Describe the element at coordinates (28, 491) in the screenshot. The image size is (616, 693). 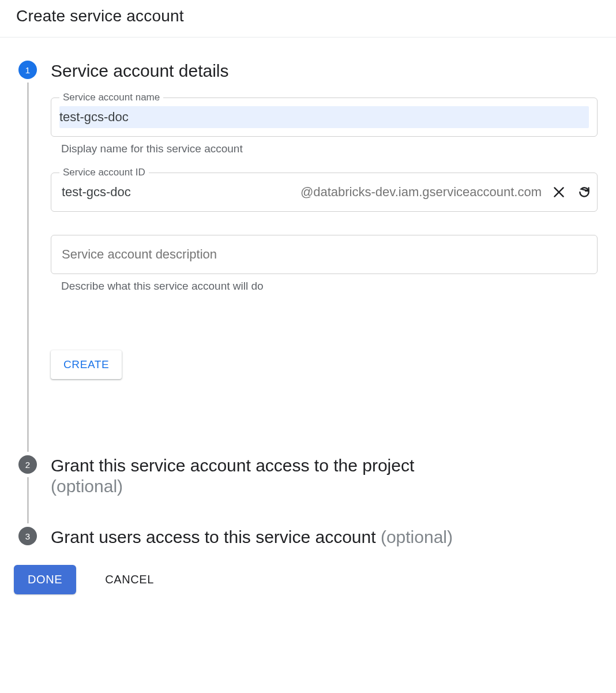
I see `step-2-rail: 2` at that location.